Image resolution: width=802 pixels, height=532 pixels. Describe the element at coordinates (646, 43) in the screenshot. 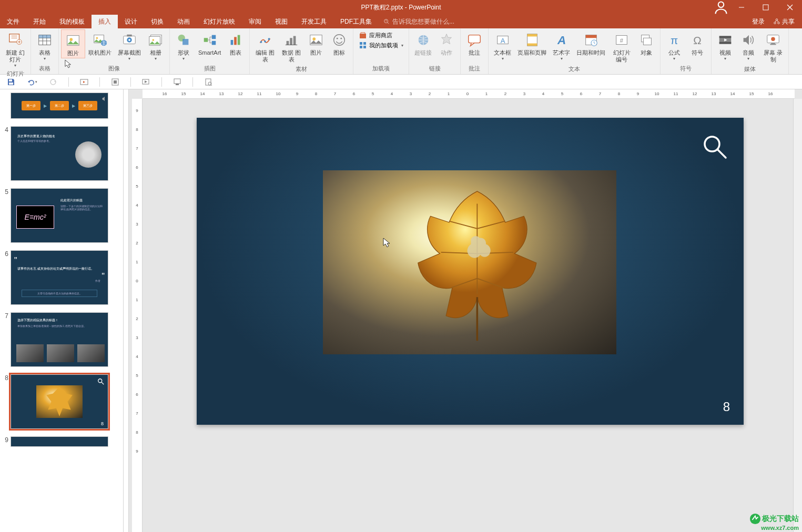

I see `object-button: 对象` at that location.